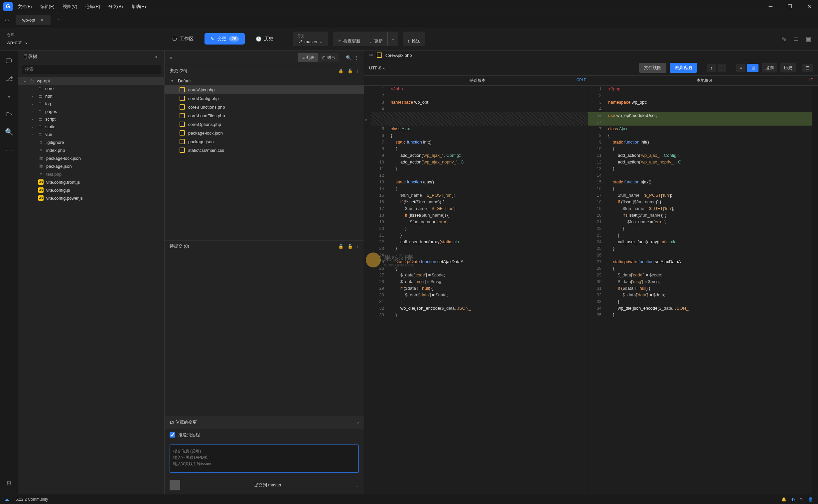 This screenshot has height=504, width=818. I want to click on line-number: 26, so click(380, 268).